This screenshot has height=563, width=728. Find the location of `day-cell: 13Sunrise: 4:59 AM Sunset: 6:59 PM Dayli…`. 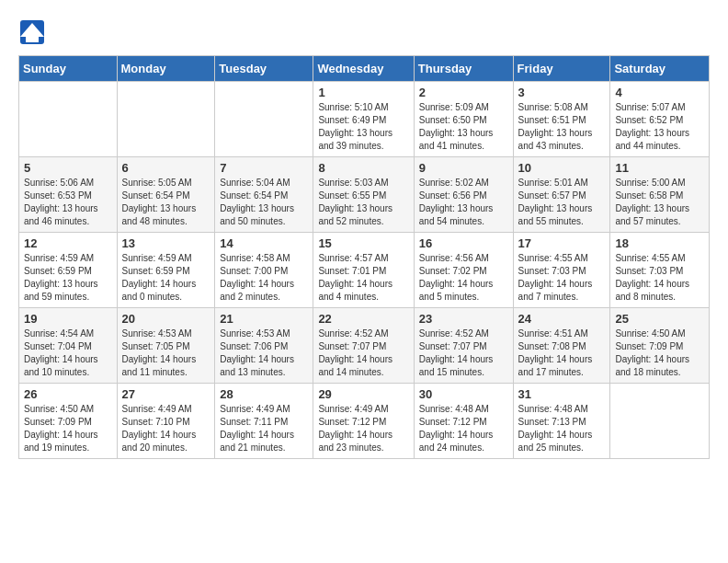

day-cell: 13Sunrise: 4:59 AM Sunset: 6:59 PM Dayli… is located at coordinates (165, 270).